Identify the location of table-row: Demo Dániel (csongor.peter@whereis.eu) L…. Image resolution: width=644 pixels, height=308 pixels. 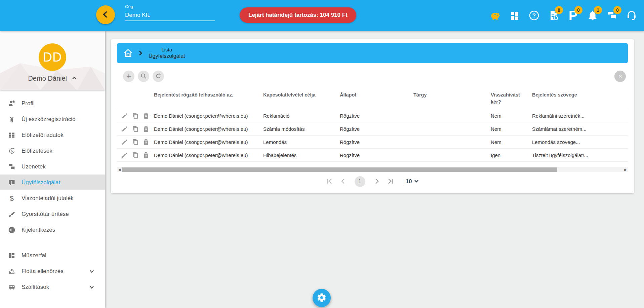
(372, 142).